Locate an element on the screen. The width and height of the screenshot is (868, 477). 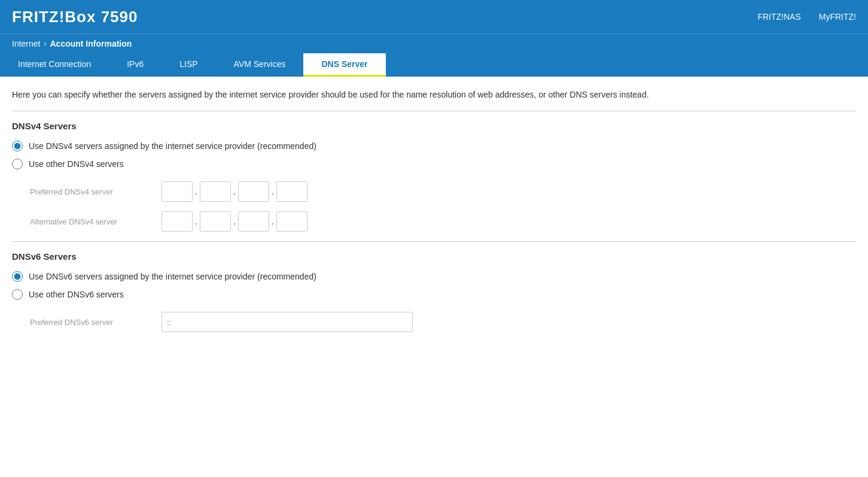
dot3: . is located at coordinates (273, 192).